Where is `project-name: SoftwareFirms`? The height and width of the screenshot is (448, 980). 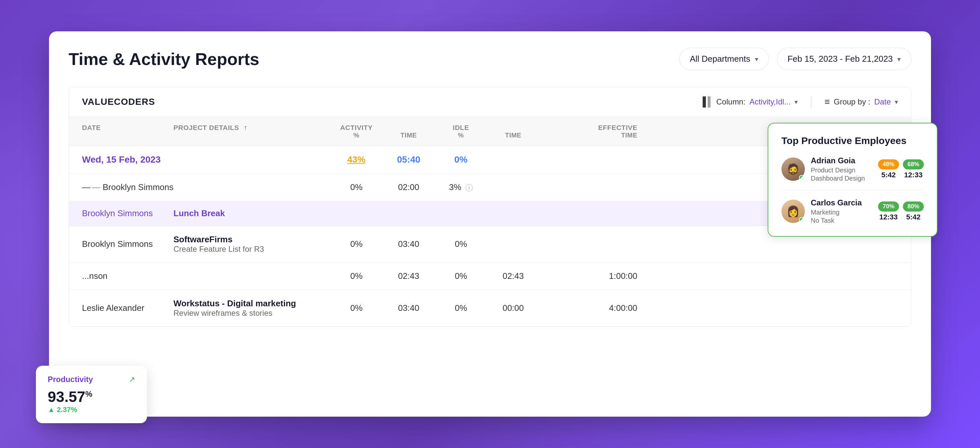
project-name: SoftwareFirms is located at coordinates (255, 240).